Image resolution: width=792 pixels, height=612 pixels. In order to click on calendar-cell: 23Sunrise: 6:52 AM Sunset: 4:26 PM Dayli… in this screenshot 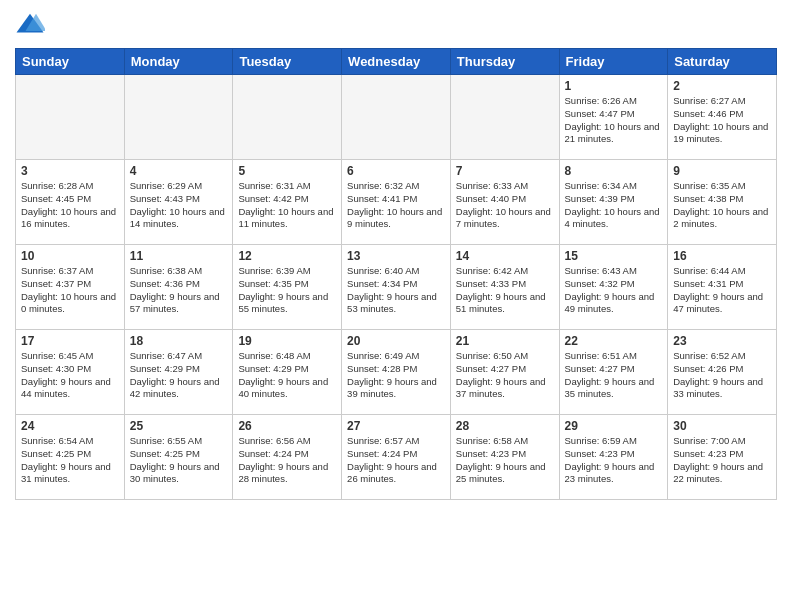, I will do `click(722, 372)`.